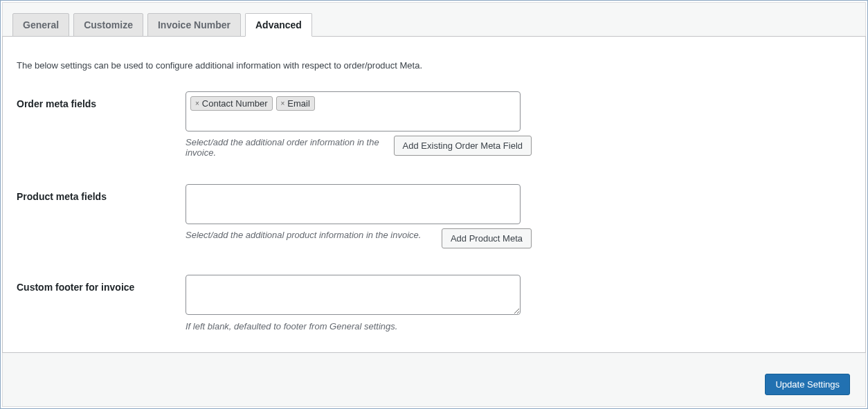 The height and width of the screenshot is (409, 868). I want to click on add-product-meta-button: Add Product Meta, so click(487, 238).